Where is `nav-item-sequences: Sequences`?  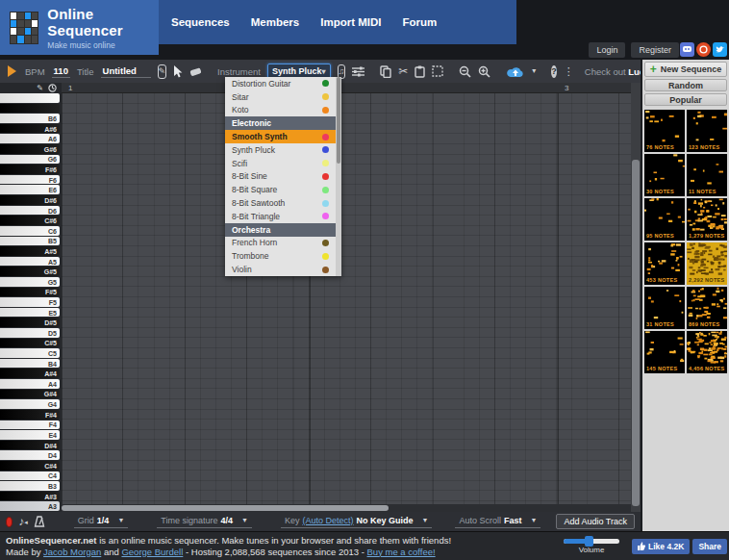 nav-item-sequences: Sequences is located at coordinates (200, 22).